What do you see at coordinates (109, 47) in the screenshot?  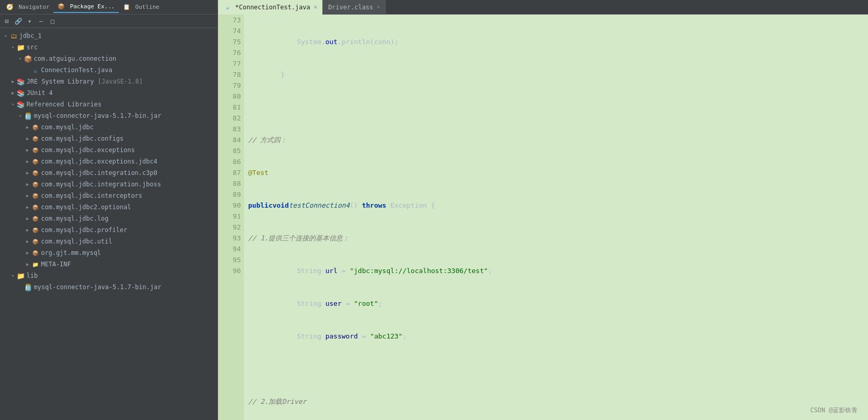 I see `tree-item-src: ▾ 📁 src` at bounding box center [109, 47].